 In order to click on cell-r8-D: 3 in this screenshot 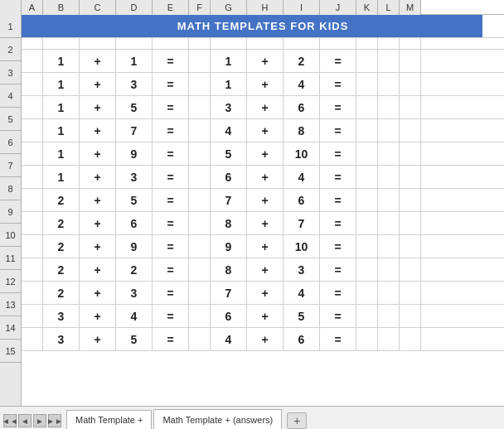, I will do `click(134, 177)`.